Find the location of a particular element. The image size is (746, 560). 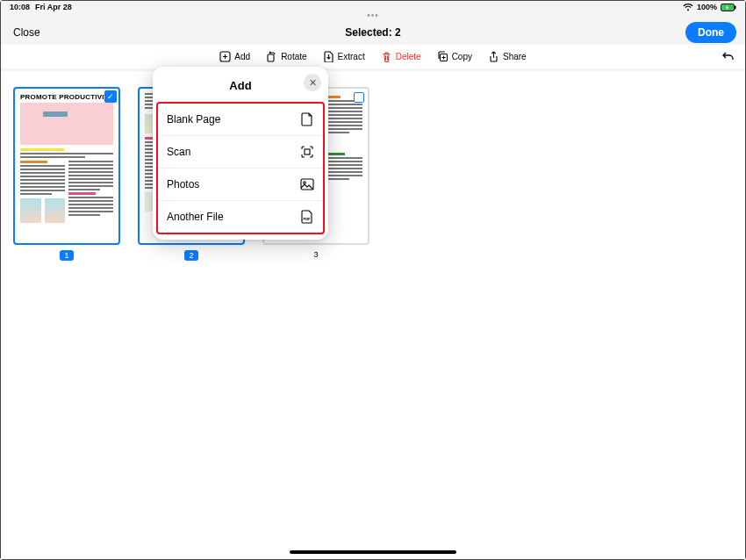

page-preview-1: ✓ PROMOTE PRODUCTIVITY is located at coordinates (67, 166).